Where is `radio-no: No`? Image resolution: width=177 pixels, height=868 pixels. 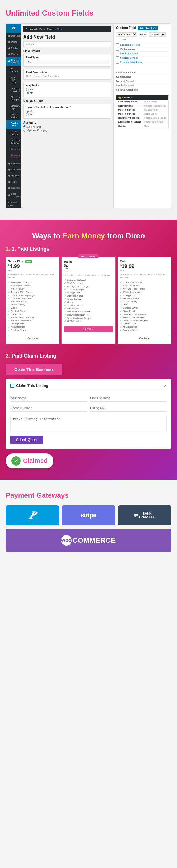
radio-no: No is located at coordinates (67, 93).